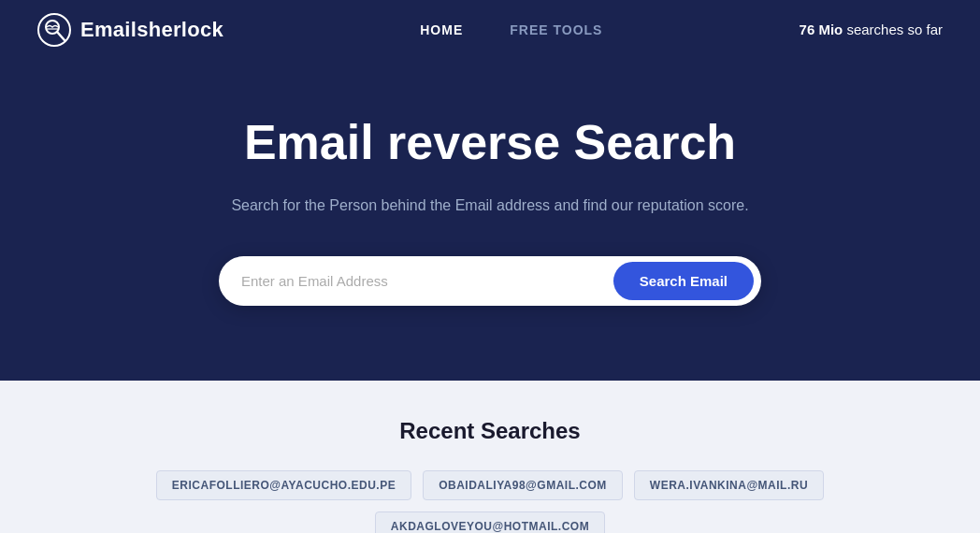 Image resolution: width=980 pixels, height=533 pixels. Describe the element at coordinates (427, 281) in the screenshot. I see `email-input` at that location.